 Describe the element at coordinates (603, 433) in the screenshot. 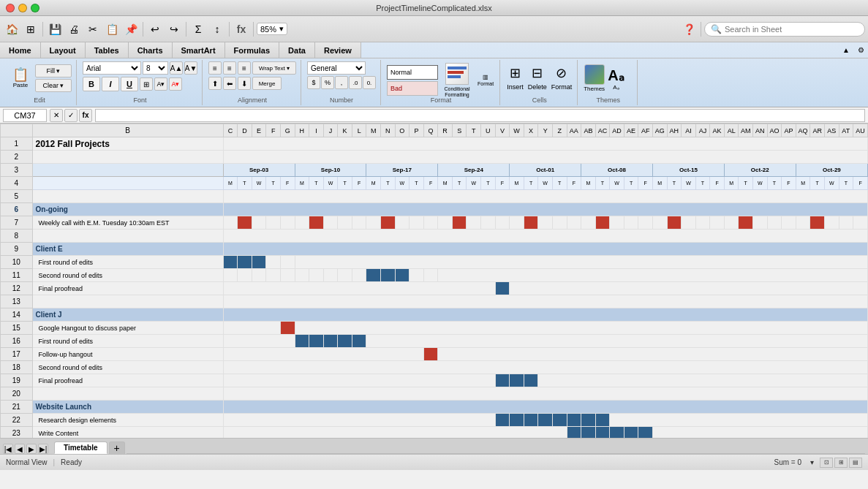

I see `r23c27` at that location.